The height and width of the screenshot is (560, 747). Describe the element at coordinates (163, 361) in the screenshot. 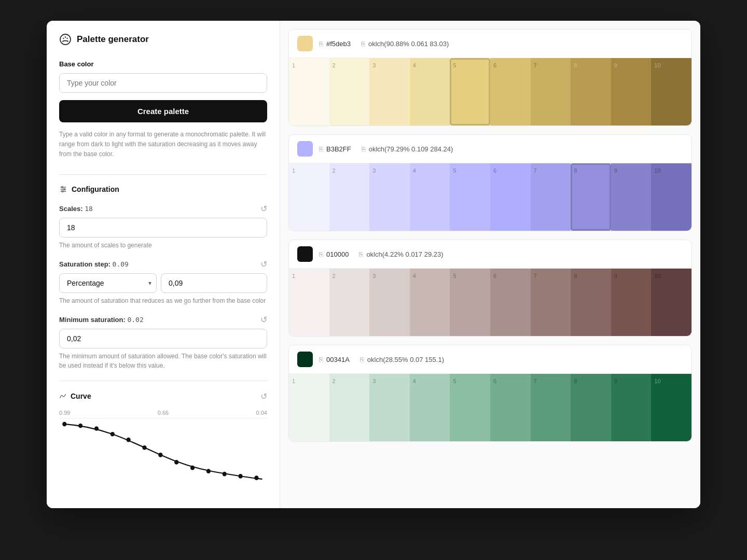

I see `min-sat-hint: The minimum amount of saturation allowed…` at that location.